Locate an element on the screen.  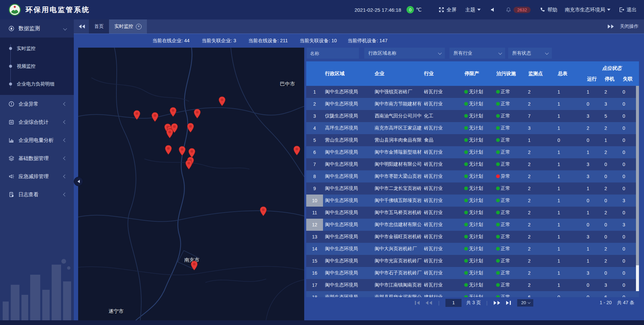
theme-dropdown: 主题 is located at coordinates (473, 10).